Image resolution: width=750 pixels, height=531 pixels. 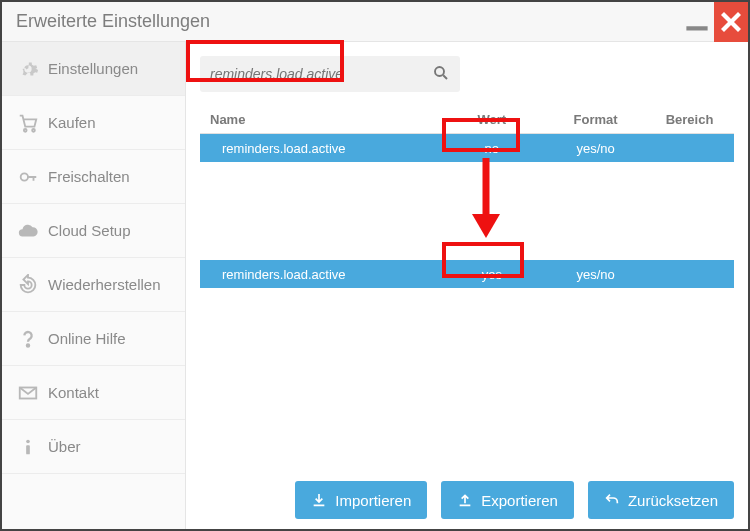 I want to click on sidebar-item-buy: Kaufen, so click(x=94, y=123).